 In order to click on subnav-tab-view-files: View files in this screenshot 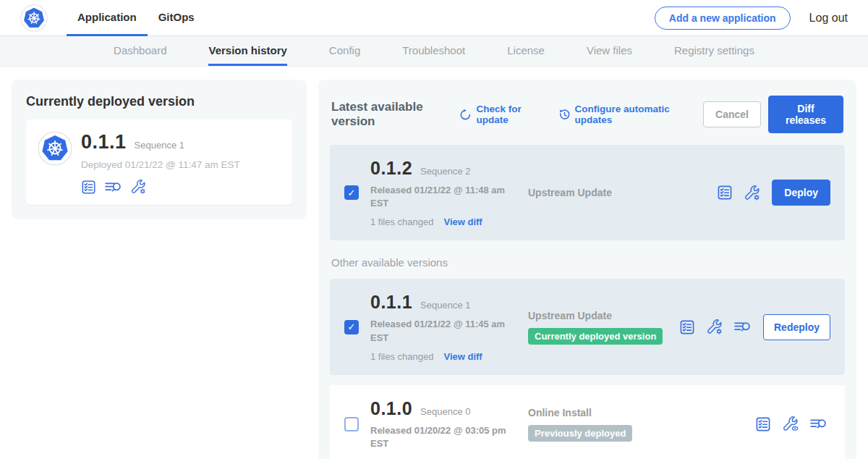, I will do `click(609, 51)`.